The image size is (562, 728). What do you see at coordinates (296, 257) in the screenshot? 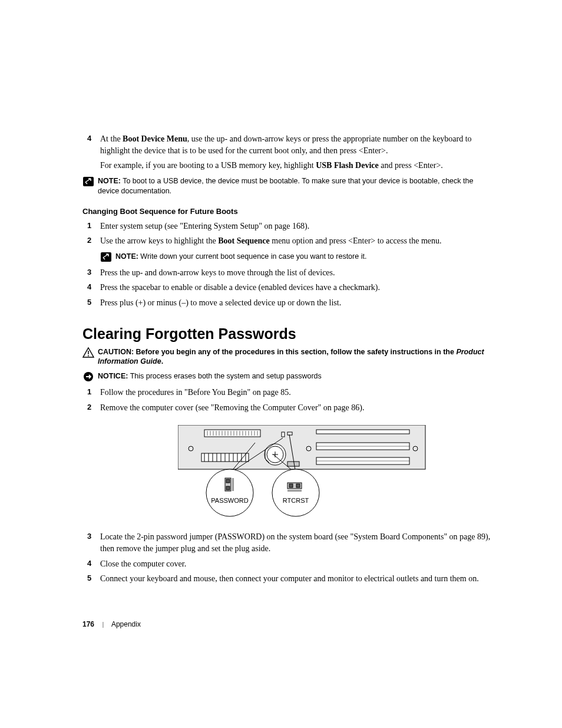
I see `note-write-sequence: NOTE: Write down your current boot seque…` at bounding box center [296, 257].